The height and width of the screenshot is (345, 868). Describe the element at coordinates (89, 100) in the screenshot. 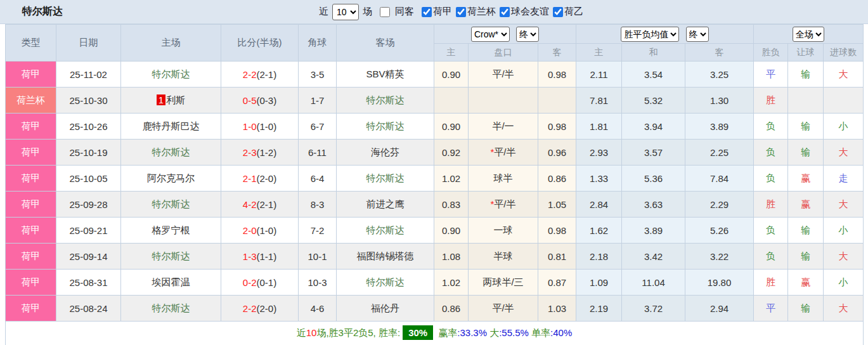

I see `match-date: 25-10-30` at that location.